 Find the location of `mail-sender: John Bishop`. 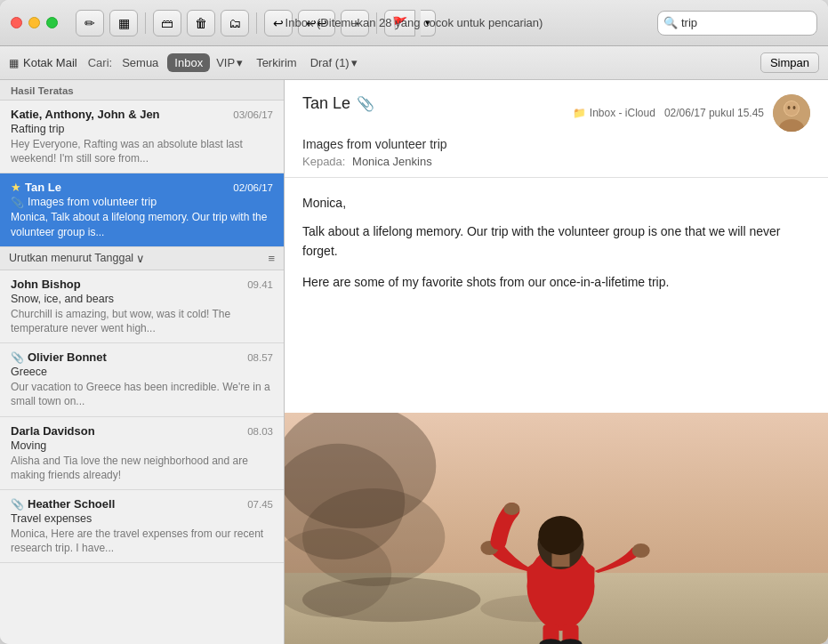

mail-sender: John Bishop is located at coordinates (46, 285).